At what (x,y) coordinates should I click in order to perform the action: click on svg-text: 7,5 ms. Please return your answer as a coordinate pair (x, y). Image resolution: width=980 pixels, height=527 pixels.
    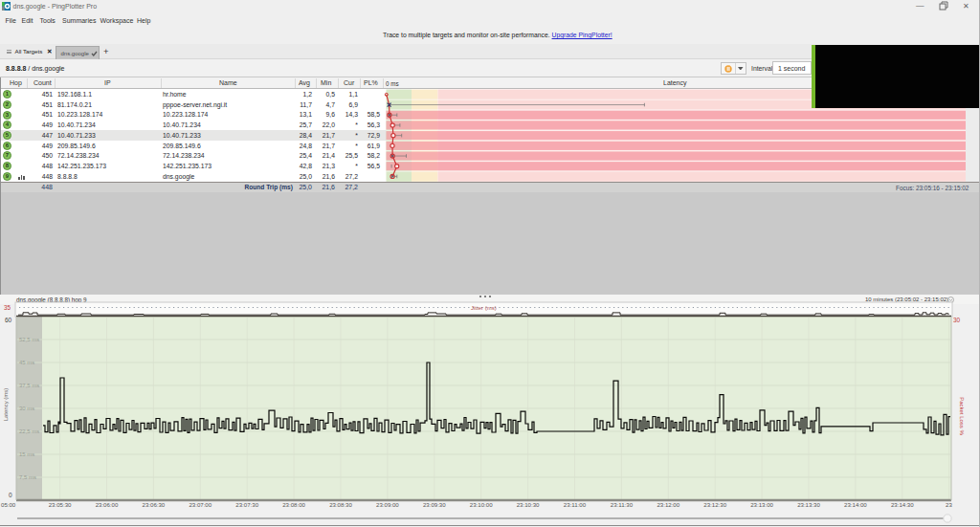
    Looking at the image, I should click on (28, 477).